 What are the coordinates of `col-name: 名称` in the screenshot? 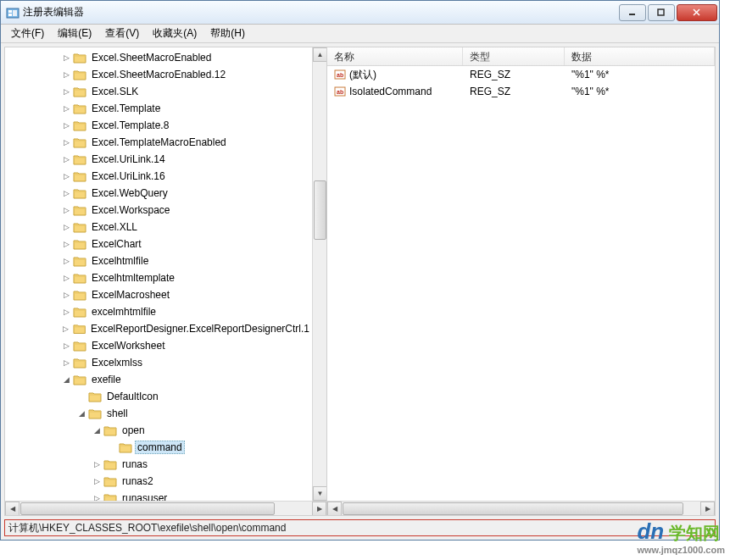 It's located at (395, 56).